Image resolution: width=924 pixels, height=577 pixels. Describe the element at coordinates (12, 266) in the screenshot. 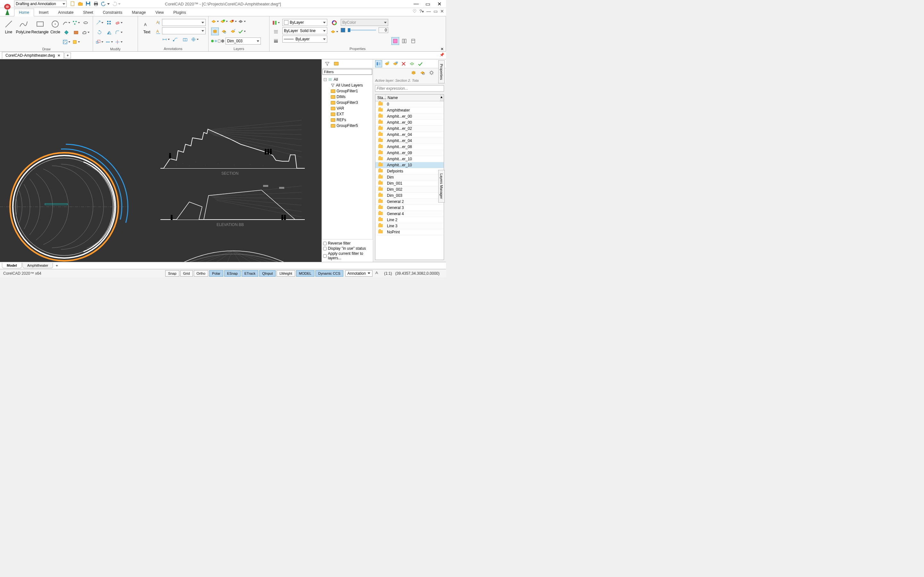

I see `sheet-tab-model: Model` at that location.